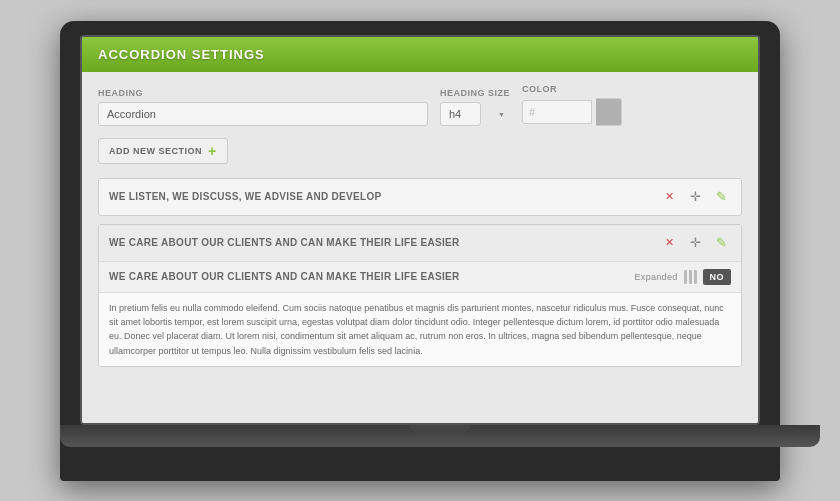 The height and width of the screenshot is (501, 840). I want to click on add-section-button: ADD NEW SECTION +, so click(163, 151).